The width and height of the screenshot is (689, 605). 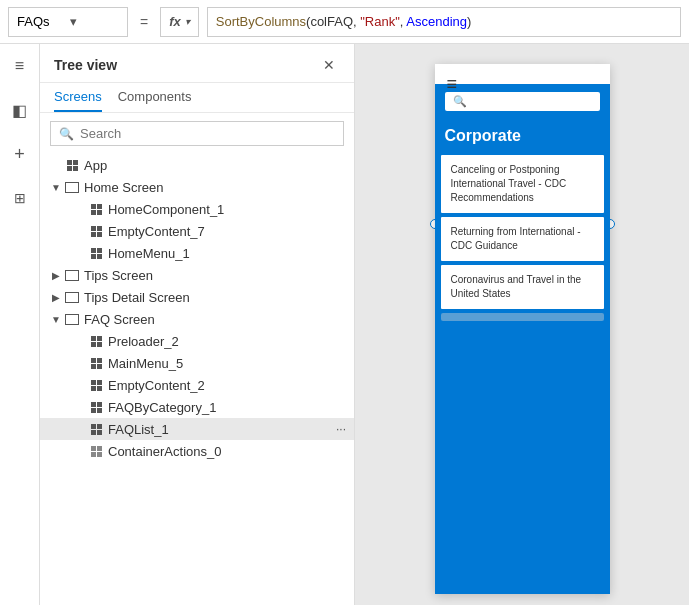 I want to click on tree-item-app: App, so click(x=197, y=165).